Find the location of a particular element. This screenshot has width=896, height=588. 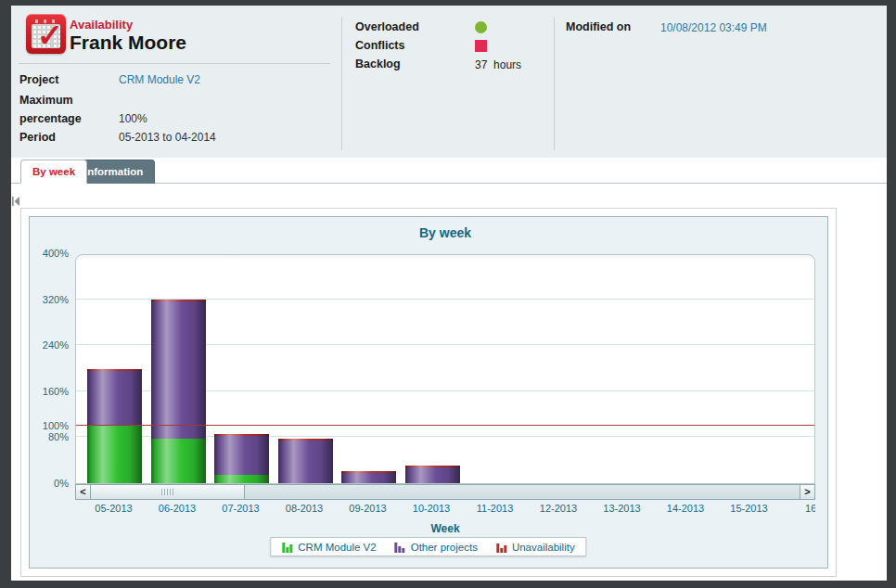

scroll-thumb is located at coordinates (168, 492).